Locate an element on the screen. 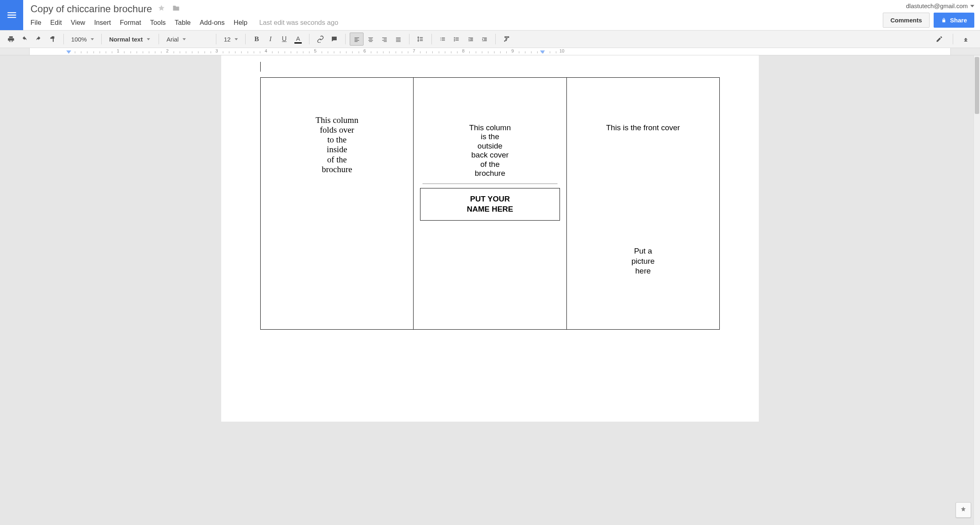 The height and width of the screenshot is (525, 980). text-color-button: A is located at coordinates (298, 39).